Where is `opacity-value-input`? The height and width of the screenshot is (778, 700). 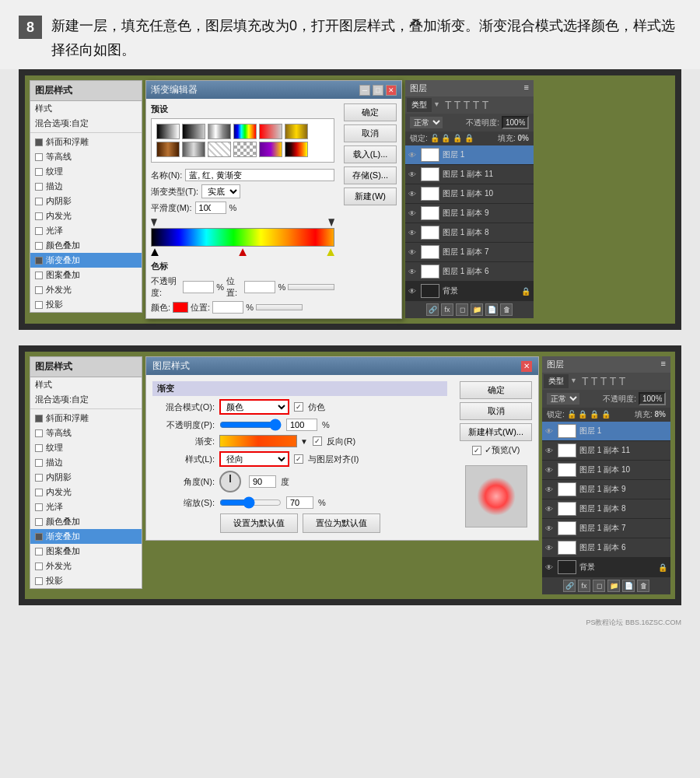 opacity-value-input is located at coordinates (302, 425).